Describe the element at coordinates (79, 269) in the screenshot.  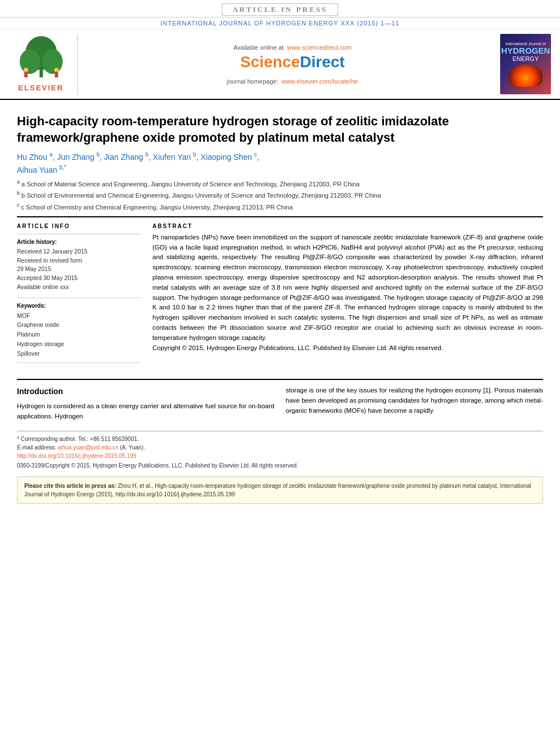
I see `revised-date: 29 May 2015` at that location.